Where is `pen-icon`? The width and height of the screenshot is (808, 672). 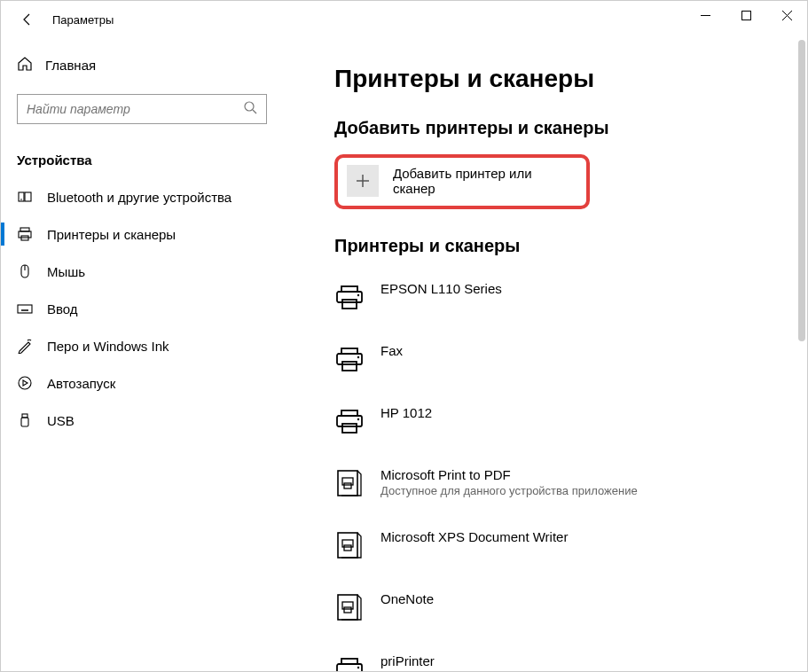
pen-icon is located at coordinates (25, 346).